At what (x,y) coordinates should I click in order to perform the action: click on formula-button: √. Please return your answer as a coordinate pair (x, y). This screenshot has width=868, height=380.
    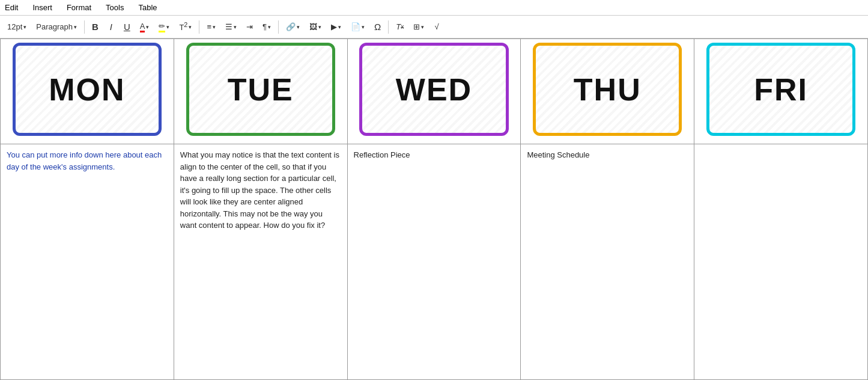
    Looking at the image, I should click on (437, 27).